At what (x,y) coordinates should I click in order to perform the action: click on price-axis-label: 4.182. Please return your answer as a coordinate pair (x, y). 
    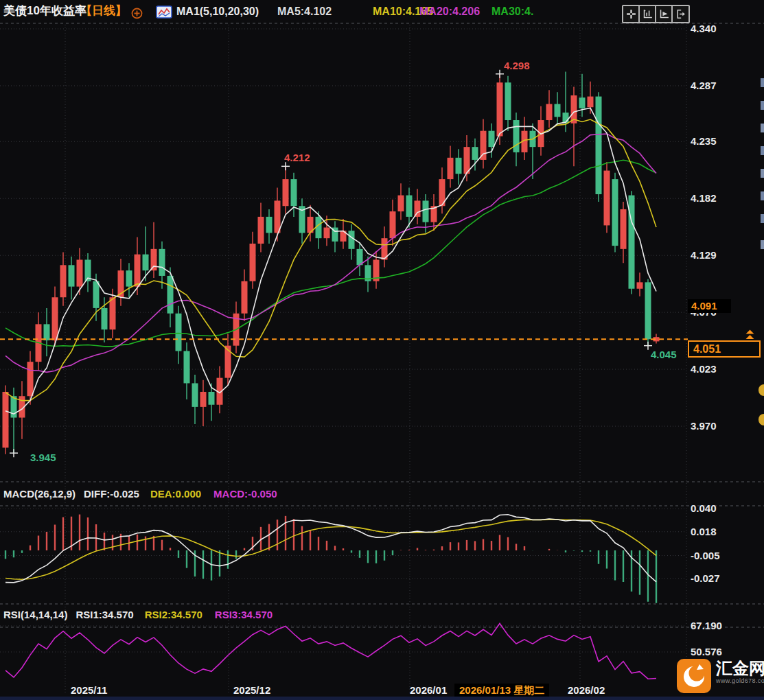
    Looking at the image, I should click on (704, 198).